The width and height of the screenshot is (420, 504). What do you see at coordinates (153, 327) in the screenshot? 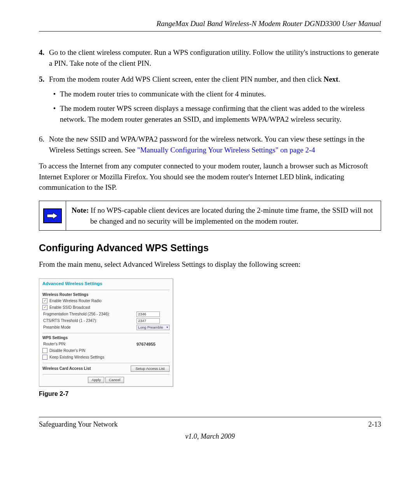
I see `preamble-mode-select: Long Preamble▾` at bounding box center [153, 327].